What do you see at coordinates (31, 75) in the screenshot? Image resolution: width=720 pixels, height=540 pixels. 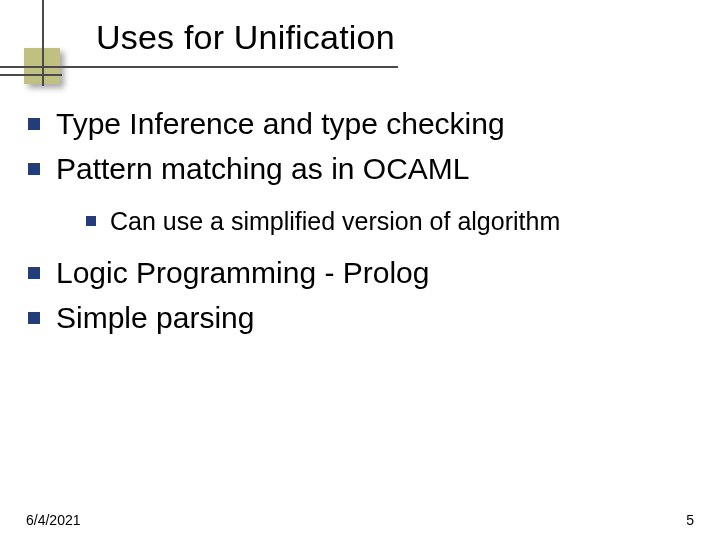 I see `title-underline-short` at bounding box center [31, 75].